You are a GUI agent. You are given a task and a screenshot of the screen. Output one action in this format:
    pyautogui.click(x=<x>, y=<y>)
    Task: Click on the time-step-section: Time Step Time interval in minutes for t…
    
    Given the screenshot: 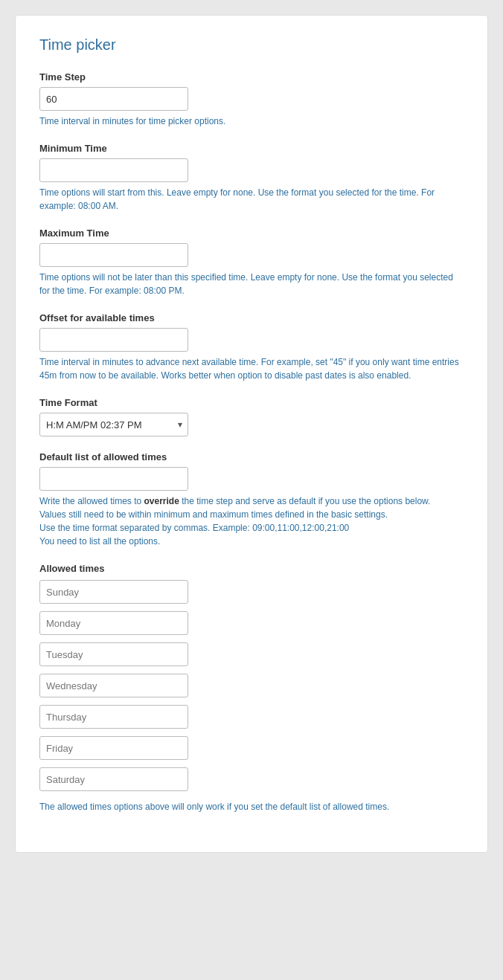 What is the action you would take?
    pyautogui.click(x=252, y=100)
    